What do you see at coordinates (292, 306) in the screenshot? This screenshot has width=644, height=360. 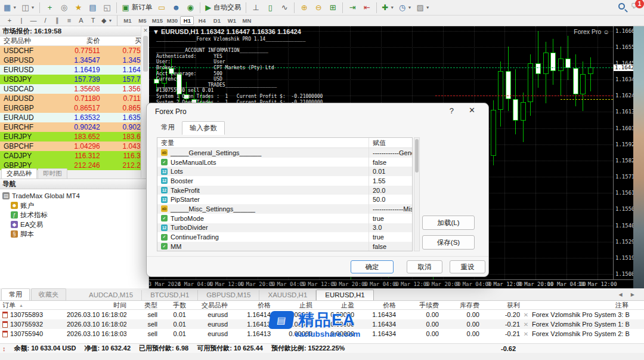 I see `terminal-col-6: 止损` at bounding box center [292, 306].